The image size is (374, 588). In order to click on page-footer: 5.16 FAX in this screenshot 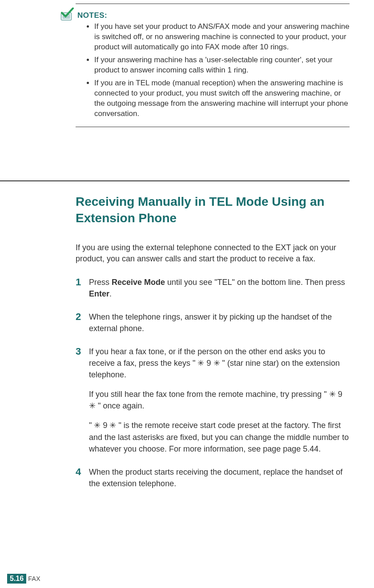, I will do `click(24, 579)`.